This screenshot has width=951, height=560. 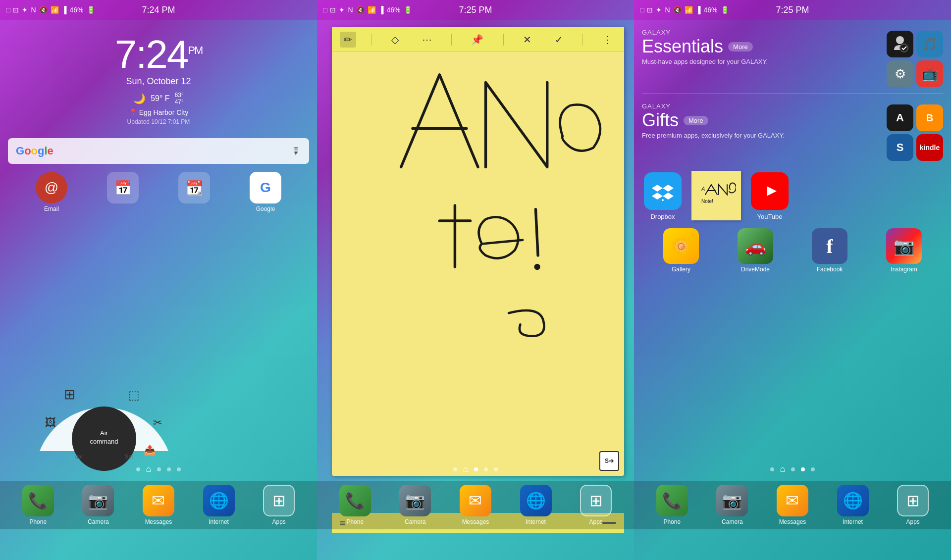 What do you see at coordinates (476, 505) in the screenshot?
I see `dock-apps-2: 📞 Phone 📷 Camera ✉ Messages 🌐 Internet ⊞…` at bounding box center [476, 505].